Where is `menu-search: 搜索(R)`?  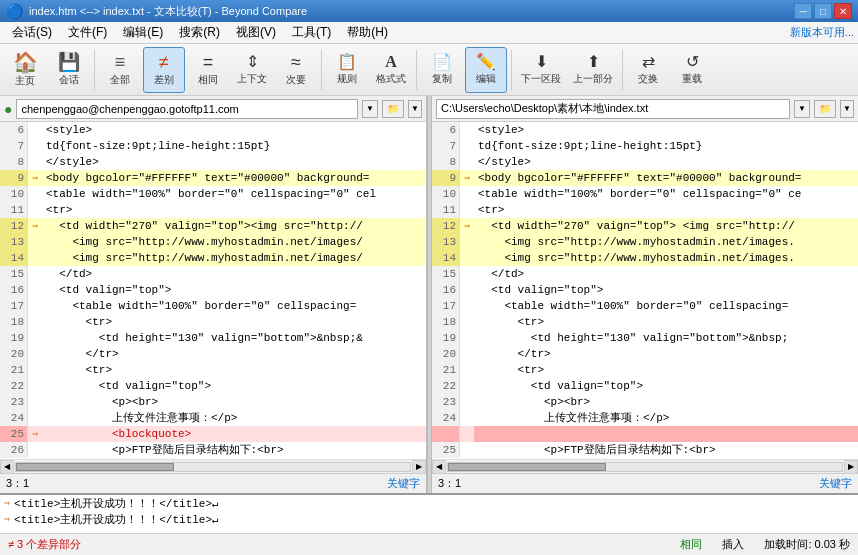 menu-search: 搜索(R) is located at coordinates (200, 32).